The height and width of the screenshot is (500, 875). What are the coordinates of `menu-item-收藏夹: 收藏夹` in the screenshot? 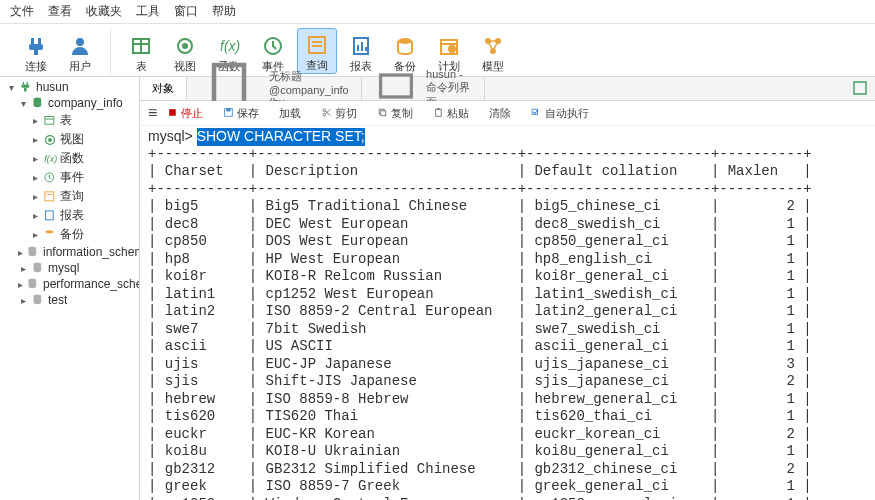 It's located at (104, 12).